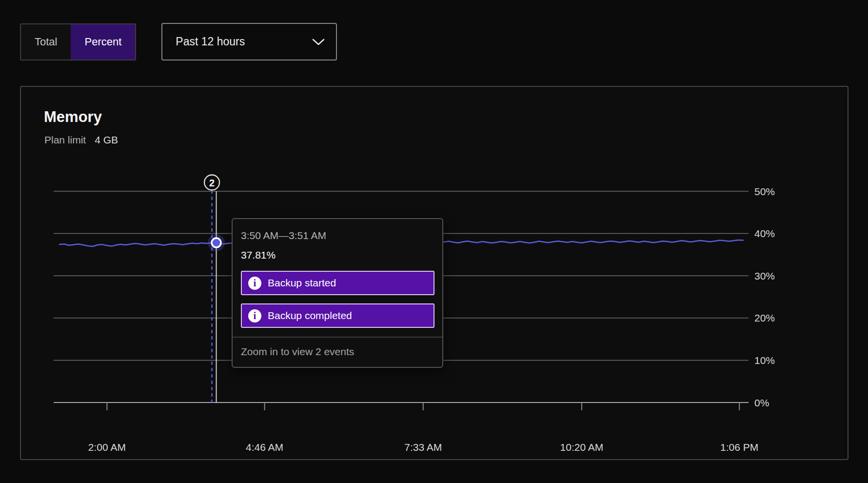 The width and height of the screenshot is (868, 483). I want to click on chart-toolbar: Total Percent Past 12 hours, so click(178, 42).